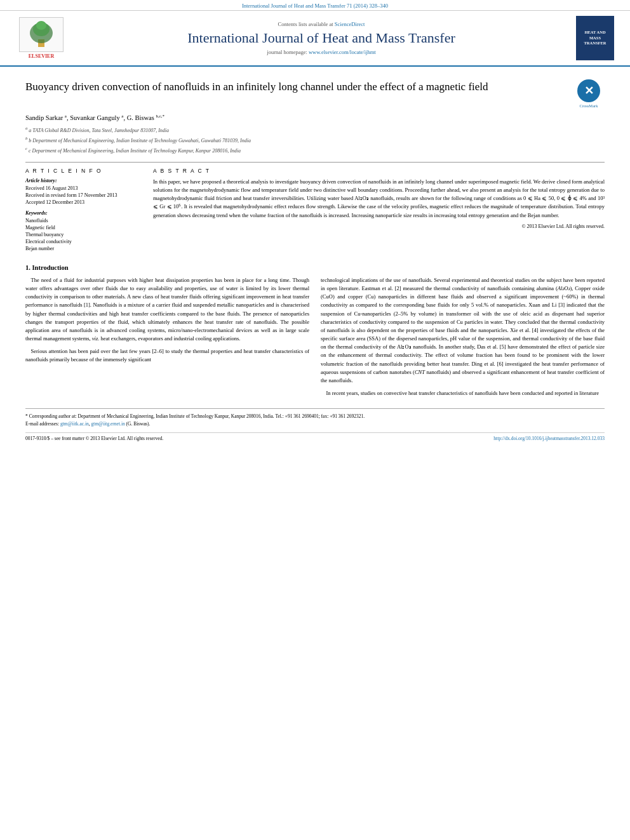  Describe the element at coordinates (41, 38) in the screenshot. I see `elsevier-logo-area: ELSEVIER` at that location.